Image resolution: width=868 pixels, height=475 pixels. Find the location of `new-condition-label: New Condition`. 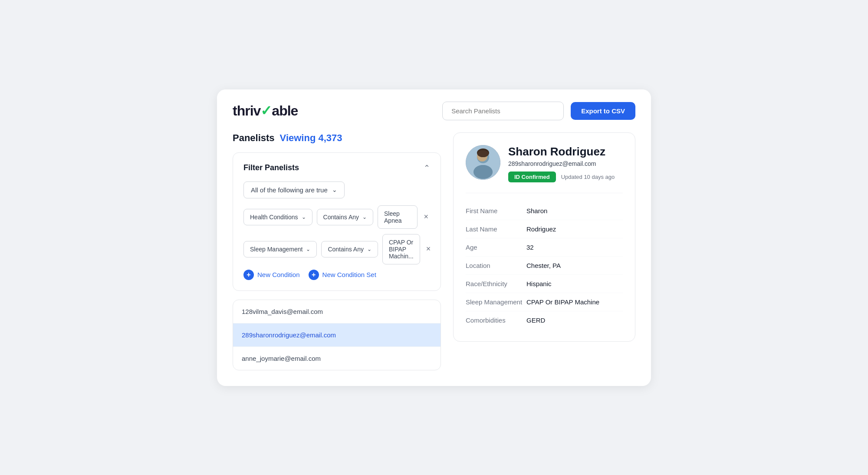

new-condition-label: New Condition is located at coordinates (279, 274).